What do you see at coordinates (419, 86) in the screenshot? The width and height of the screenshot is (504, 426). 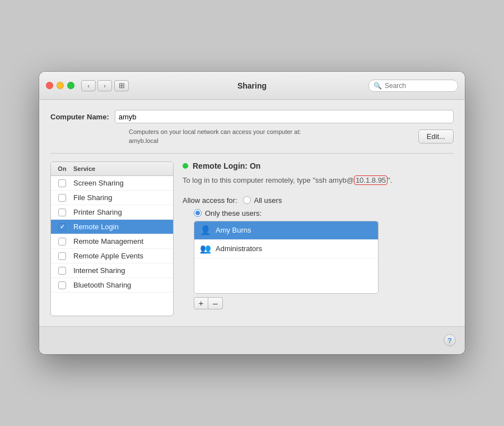 I see `search-input` at bounding box center [419, 86].